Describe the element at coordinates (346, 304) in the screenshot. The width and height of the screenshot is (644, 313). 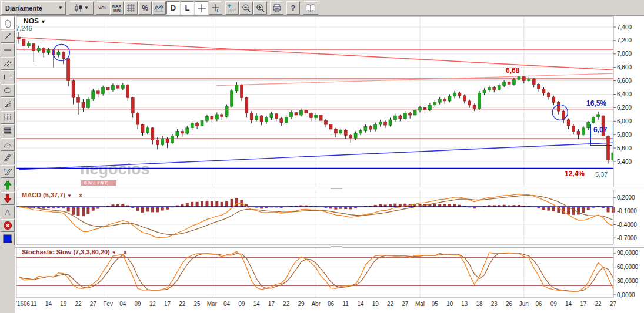
I see `svg-text: 11` at that location.